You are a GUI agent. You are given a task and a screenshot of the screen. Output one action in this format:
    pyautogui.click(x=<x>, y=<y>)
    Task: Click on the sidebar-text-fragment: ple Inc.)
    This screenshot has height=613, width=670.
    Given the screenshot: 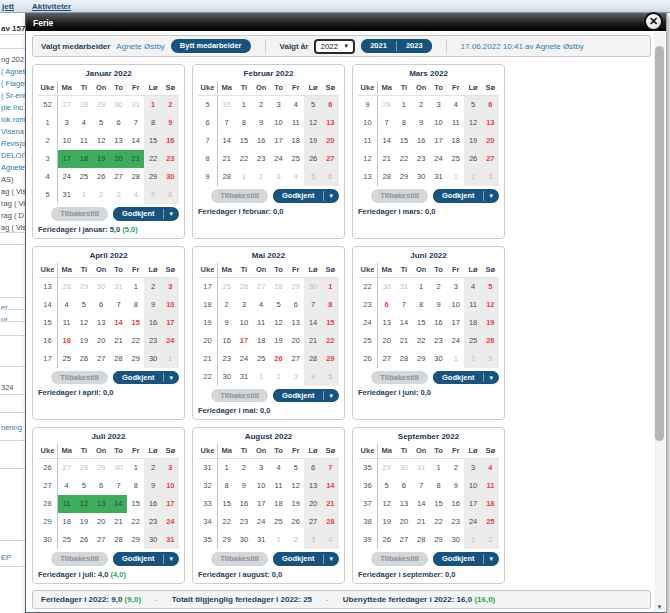 What is the action you would take?
    pyautogui.click(x=13, y=108)
    